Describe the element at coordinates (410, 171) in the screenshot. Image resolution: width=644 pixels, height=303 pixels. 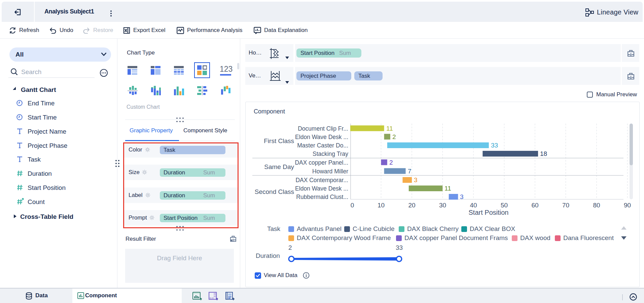
I see `svg-text: 7` at that location.